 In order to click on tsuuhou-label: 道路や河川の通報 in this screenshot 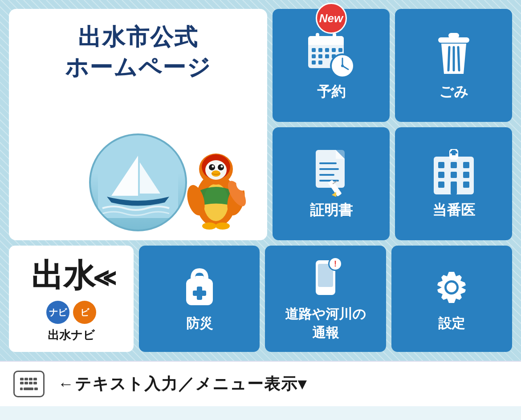, I will do `click(326, 323)`.